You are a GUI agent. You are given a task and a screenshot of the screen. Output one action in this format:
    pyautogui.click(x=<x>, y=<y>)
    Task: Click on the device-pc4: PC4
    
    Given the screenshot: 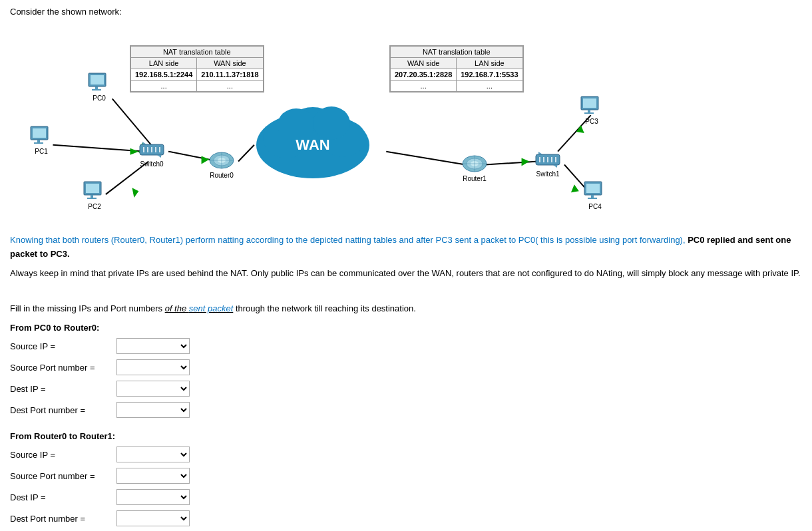 What is the action you would take?
    pyautogui.click(x=595, y=196)
    